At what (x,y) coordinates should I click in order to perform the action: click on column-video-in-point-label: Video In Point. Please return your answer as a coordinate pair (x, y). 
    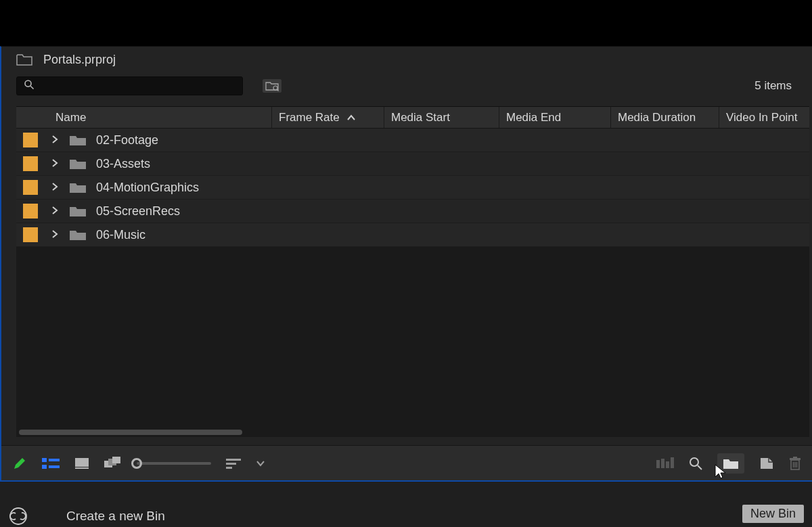
    Looking at the image, I should click on (762, 118).